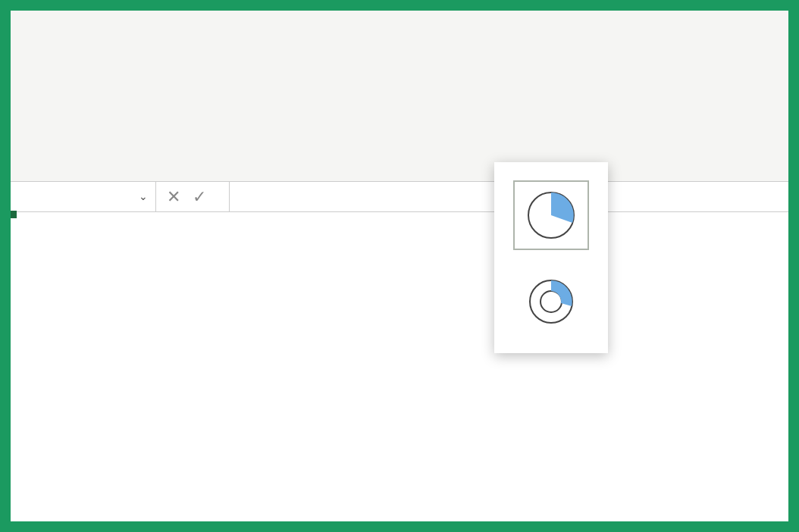 The image size is (799, 532). I want to click on pie-chart-dropdown, so click(551, 258).